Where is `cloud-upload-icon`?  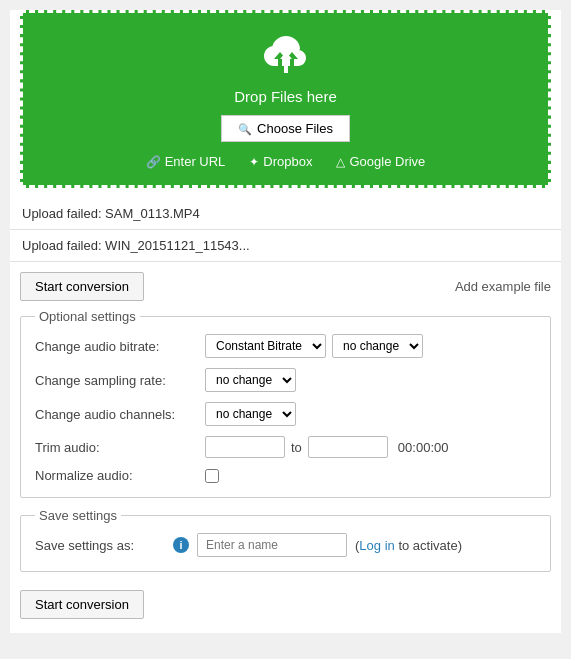 cloud-upload-icon is located at coordinates (286, 58).